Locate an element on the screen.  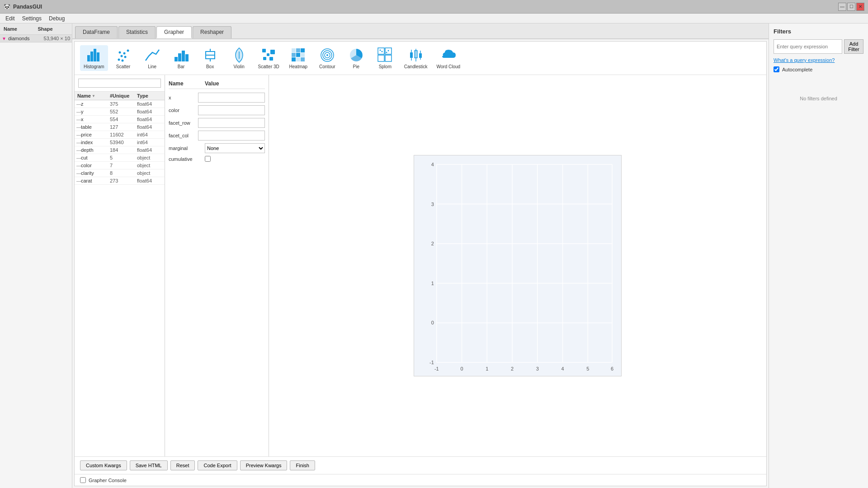
column-search is located at coordinates (119, 83).